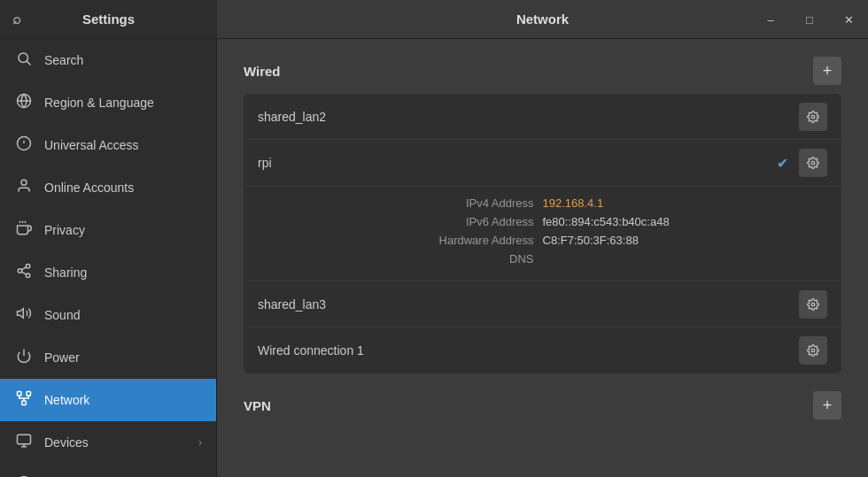  I want to click on network-gear-button-shared_lan3, so click(813, 304).